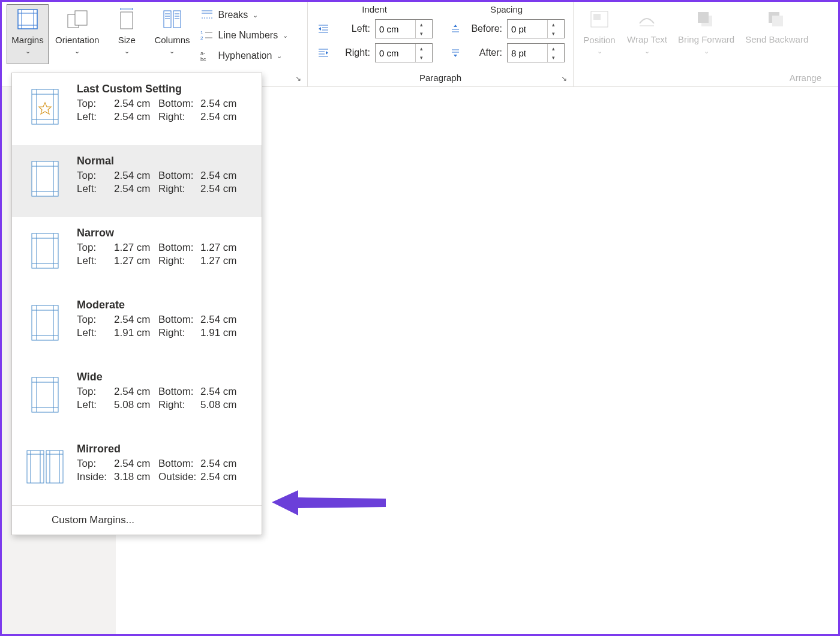 Image resolution: width=840 pixels, height=636 pixels. Describe the element at coordinates (165, 233) in the screenshot. I see `option-title: Narrow` at that location.